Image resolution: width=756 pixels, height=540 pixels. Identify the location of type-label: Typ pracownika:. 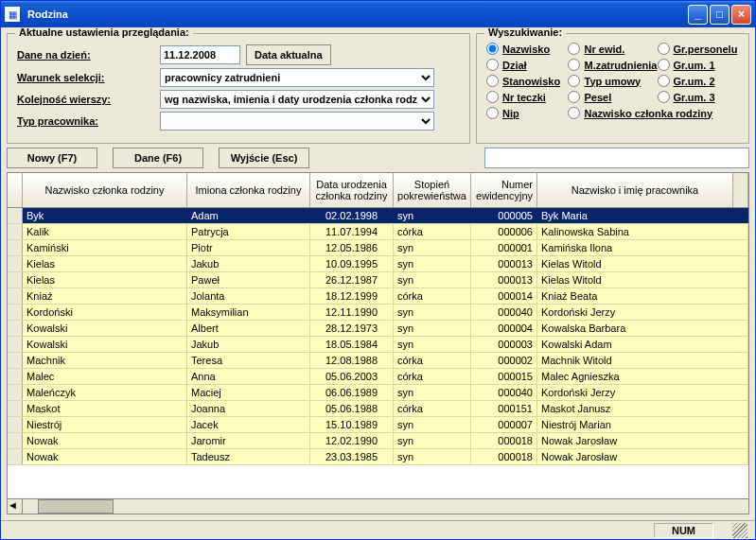
(85, 121).